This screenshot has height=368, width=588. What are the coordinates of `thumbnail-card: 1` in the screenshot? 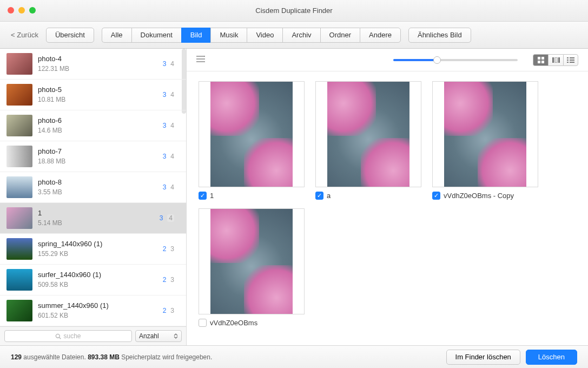 It's located at (253, 141).